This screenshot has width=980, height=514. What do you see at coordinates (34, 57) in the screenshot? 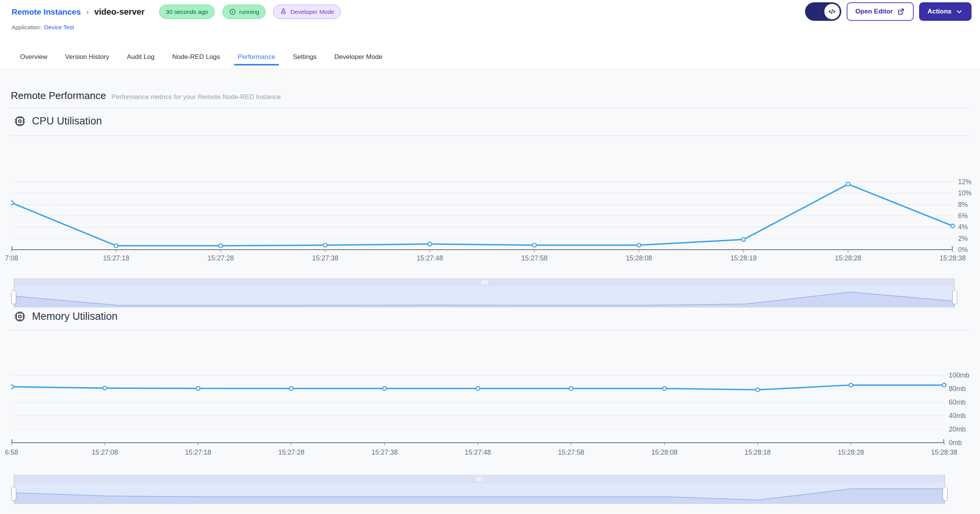
I see `tab-overview: Overview` at bounding box center [34, 57].